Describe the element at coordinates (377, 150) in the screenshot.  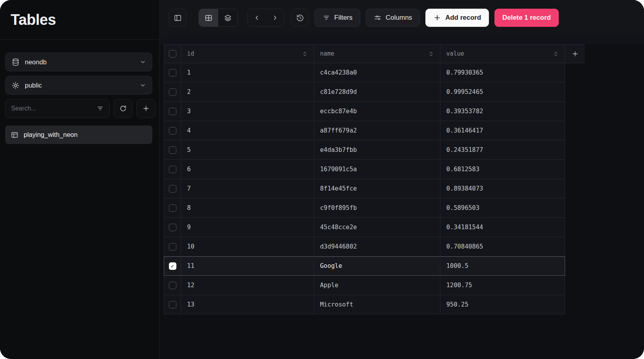
I see `cell-name: e4da3b7fbb` at that location.